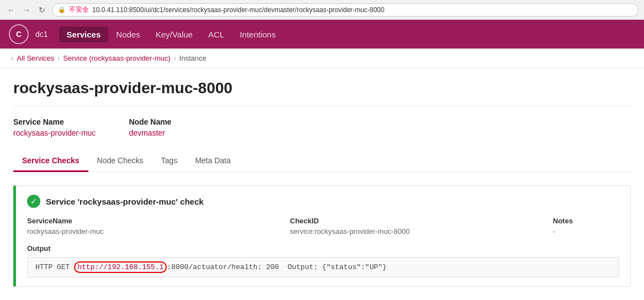 This screenshot has height=300, width=644. I want to click on output-label: Output, so click(323, 248).